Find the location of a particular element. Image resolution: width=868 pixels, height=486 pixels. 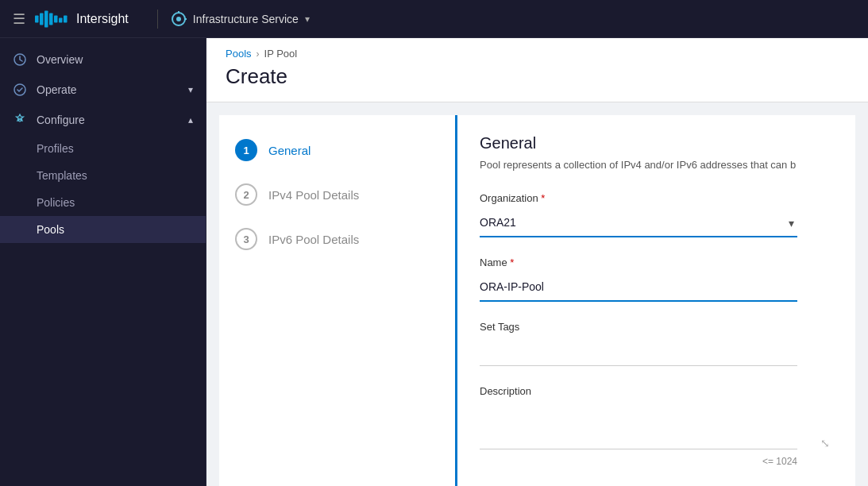

sidebar-item-overview: Overview is located at coordinates (103, 60).